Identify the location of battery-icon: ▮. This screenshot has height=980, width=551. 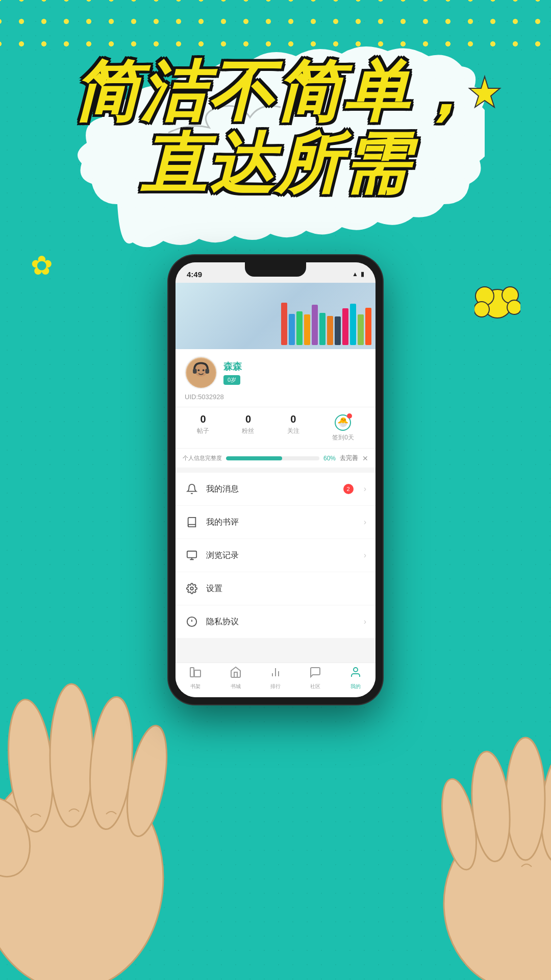
(362, 274).